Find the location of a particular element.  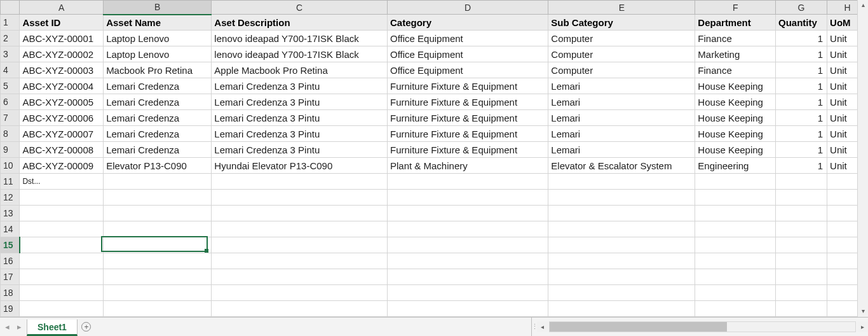

tab-prev-icon: ◂ is located at coordinates (8, 327).